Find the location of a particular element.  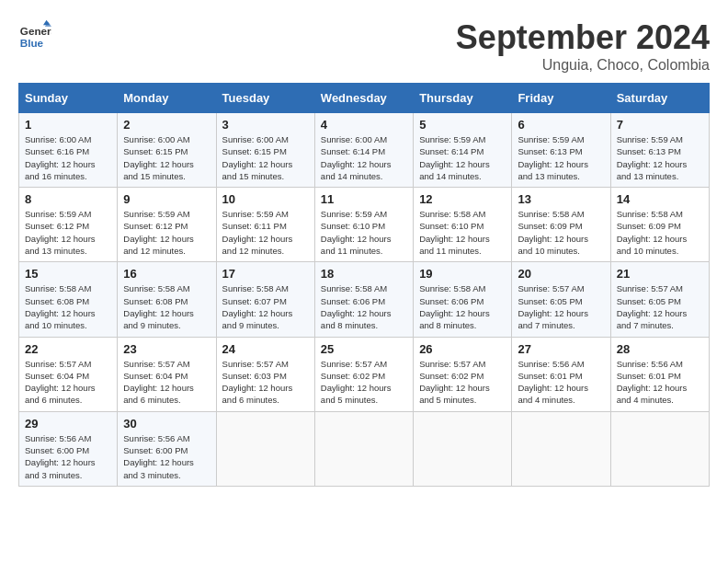

calendar-cell: 1Sunrise: 6:00 AM Sunset: 6:16 PM Daylig… is located at coordinates (68, 151).